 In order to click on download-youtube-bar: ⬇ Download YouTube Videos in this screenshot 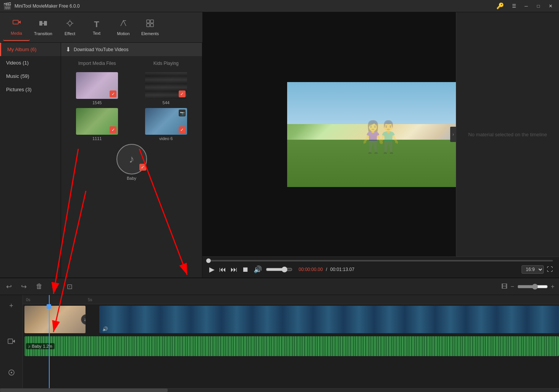, I will do `click(131, 50)`.